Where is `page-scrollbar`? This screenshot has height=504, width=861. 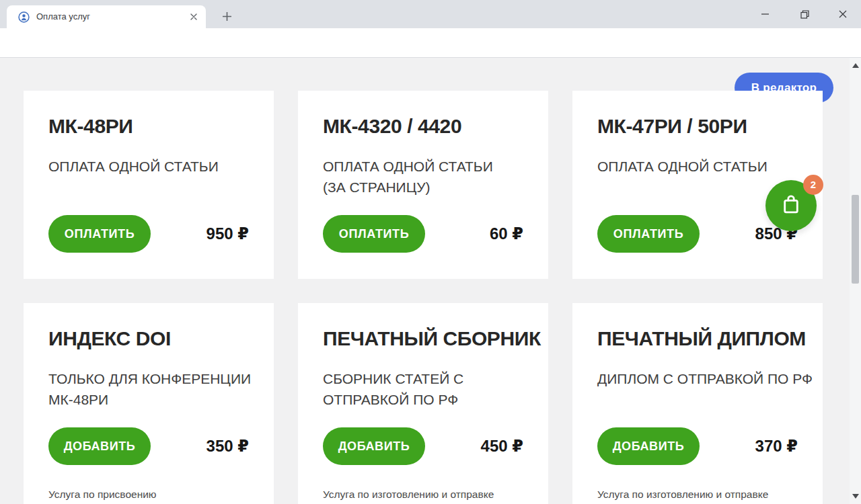 page-scrollbar is located at coordinates (856, 281).